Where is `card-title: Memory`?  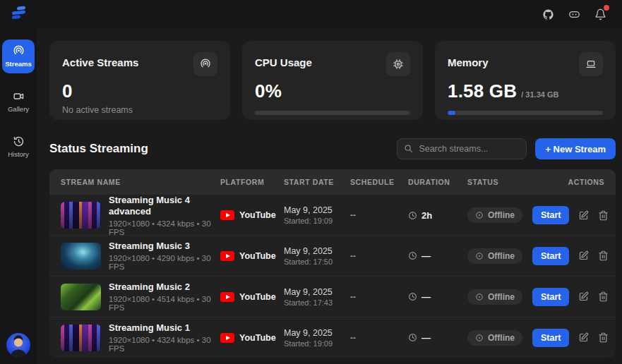
card-title: Memory is located at coordinates (468, 61).